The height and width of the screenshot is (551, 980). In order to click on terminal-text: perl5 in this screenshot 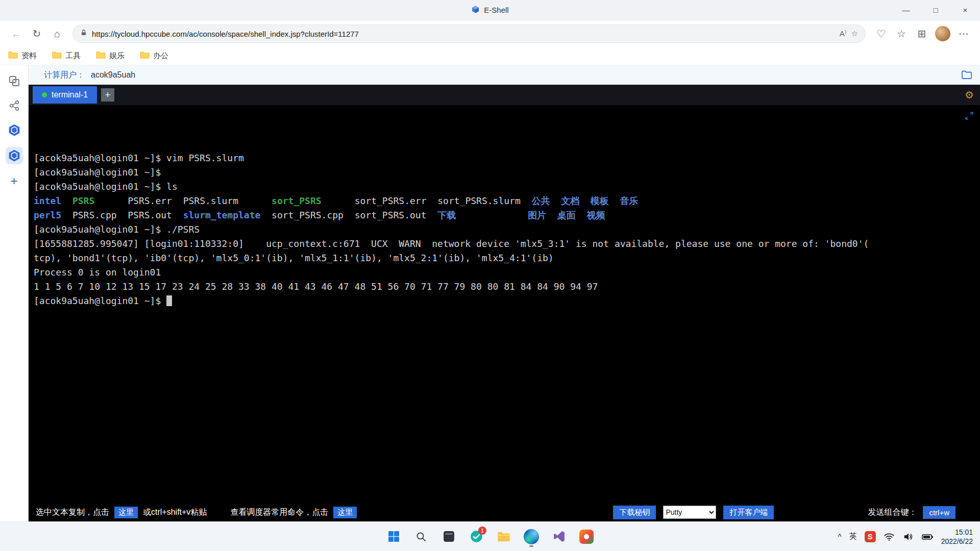, I will do `click(47, 215)`.